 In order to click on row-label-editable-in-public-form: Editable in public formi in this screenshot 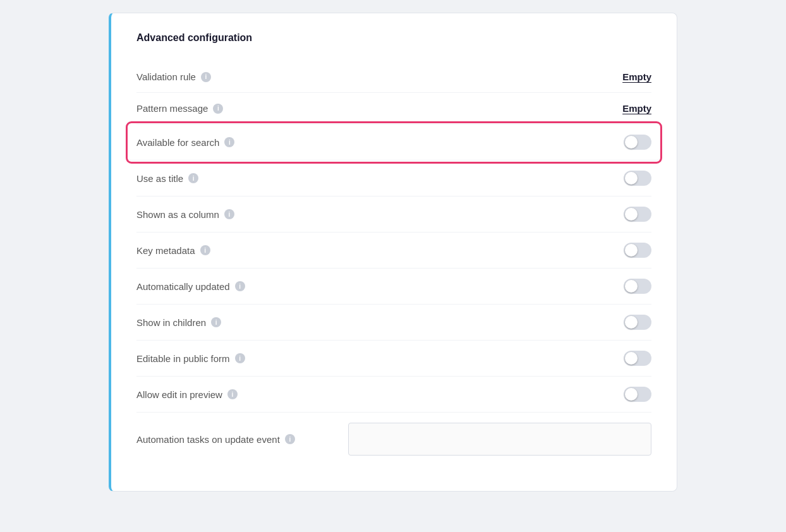, I will do `click(191, 359)`.